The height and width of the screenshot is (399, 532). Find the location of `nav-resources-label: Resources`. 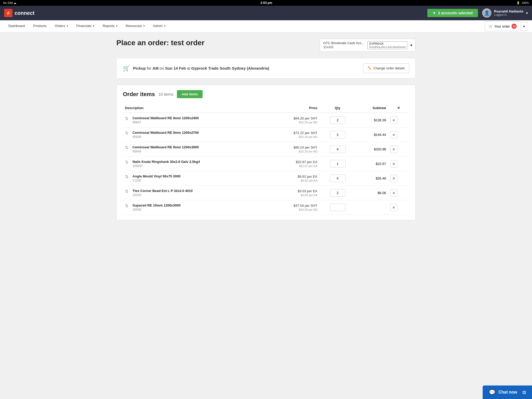

nav-resources-label: Resources is located at coordinates (134, 26).